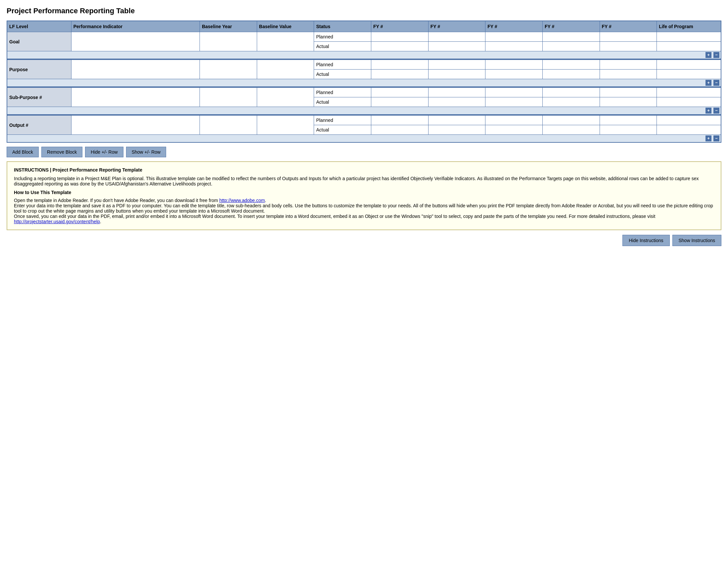 The height and width of the screenshot is (563, 728). Describe the element at coordinates (689, 65) in the screenshot. I see `purpose-lop-planned` at that location.